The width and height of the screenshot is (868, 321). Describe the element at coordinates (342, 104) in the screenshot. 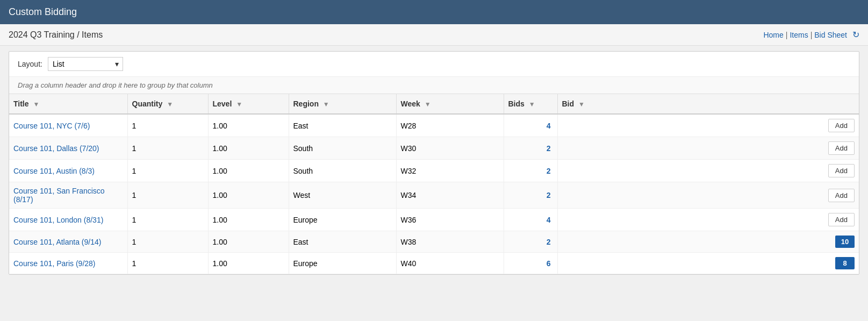

I see `col-header-region: Region ▼` at that location.